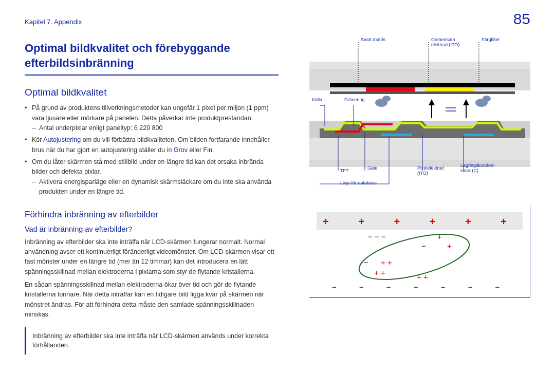 The image size is (555, 392). Describe the element at coordinates (420, 252) in the screenshot. I see `voltage-diagram: + + + + + + + + − − − + −+ −+ + + ++ + −…` at that location.